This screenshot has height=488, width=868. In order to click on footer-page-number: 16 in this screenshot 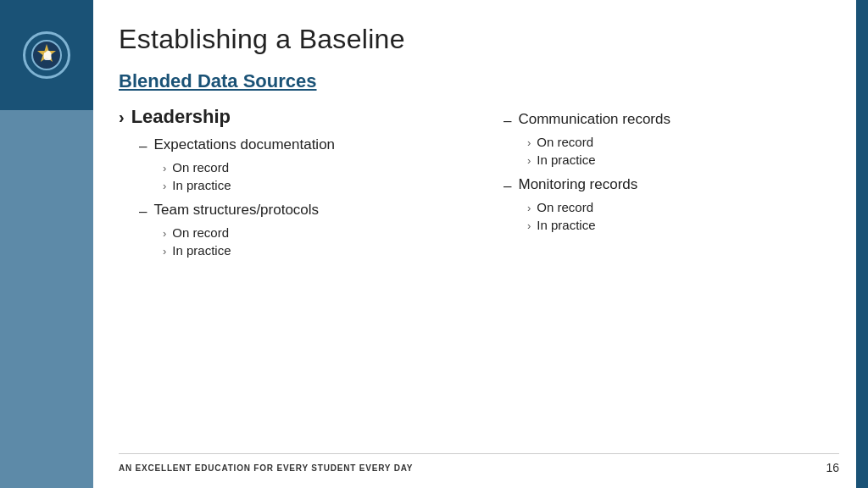, I will do `click(832, 468)`.